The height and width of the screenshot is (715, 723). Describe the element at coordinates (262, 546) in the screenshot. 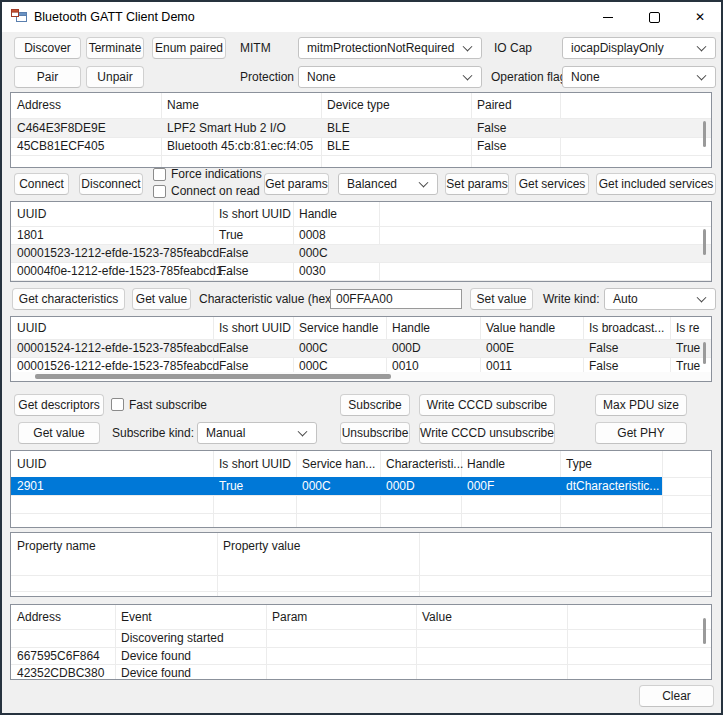

I see `prop-col-value: Property value` at that location.